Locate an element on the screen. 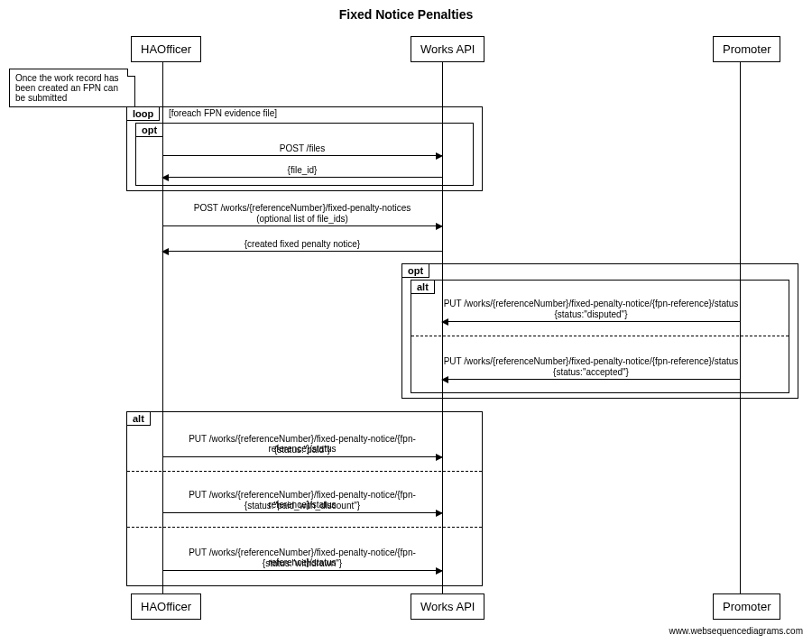 This screenshot has height=644, width=812. message-put-paid-discount-label2: {status:"paid_with_discount"} is located at coordinates (302, 505).